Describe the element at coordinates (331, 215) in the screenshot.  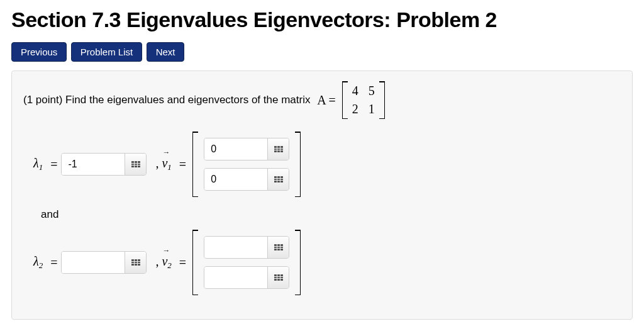
I see `and-text: and` at that location.